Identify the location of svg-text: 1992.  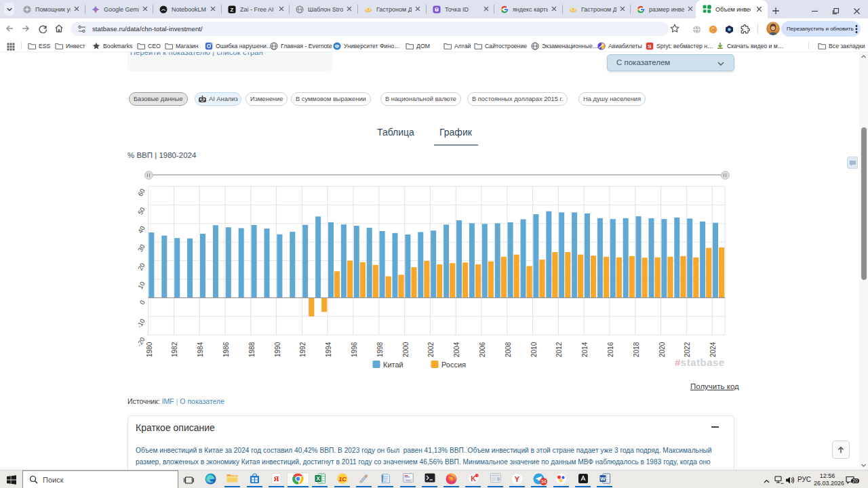
(302, 350).